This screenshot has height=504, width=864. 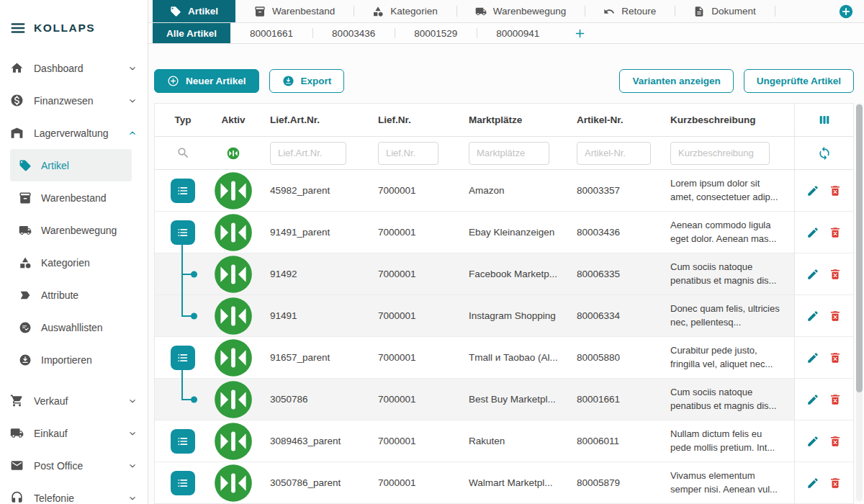 What do you see at coordinates (17, 101) in the screenshot?
I see `finance-icon` at bounding box center [17, 101].